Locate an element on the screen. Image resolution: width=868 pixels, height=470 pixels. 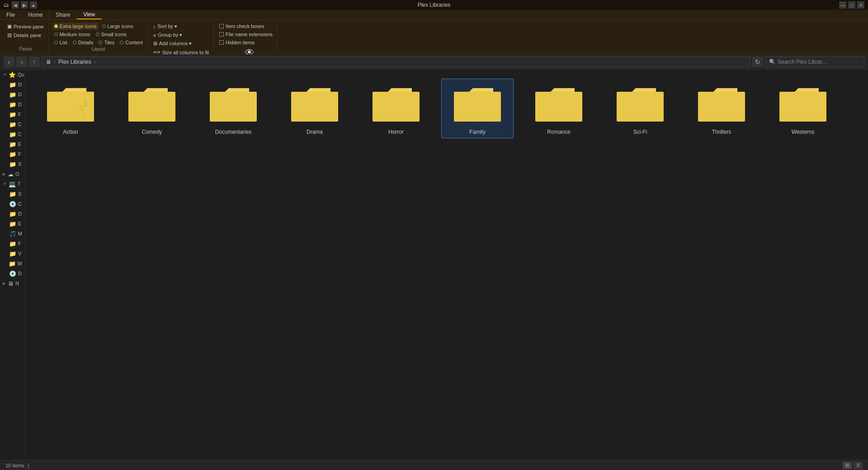
details-view-btn: ☰ is located at coordinates (858, 465).